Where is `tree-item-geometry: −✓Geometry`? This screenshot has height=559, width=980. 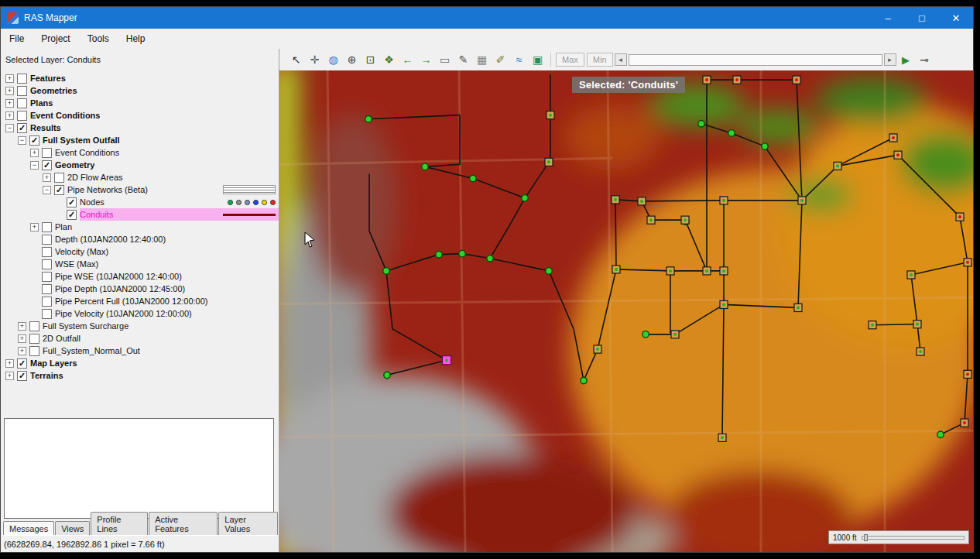 tree-item-geometry: −✓Geometry is located at coordinates (139, 165).